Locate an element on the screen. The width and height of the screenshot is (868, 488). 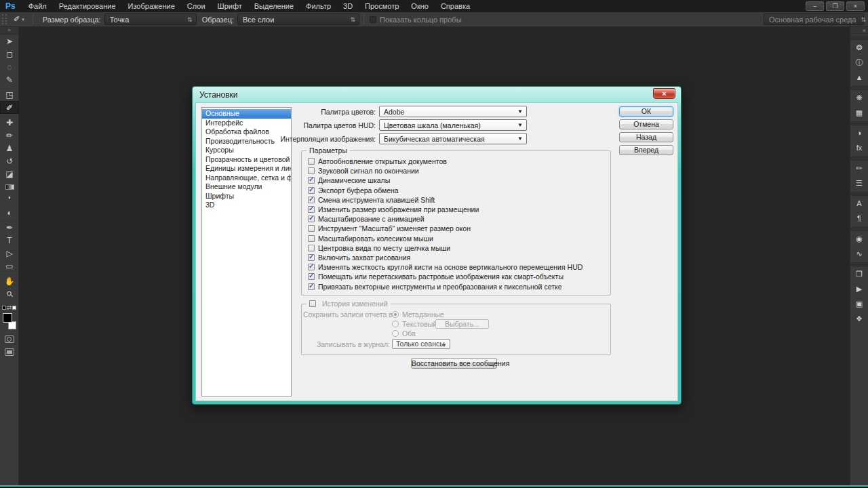
blur-tool: ❜ is located at coordinates (9, 199).